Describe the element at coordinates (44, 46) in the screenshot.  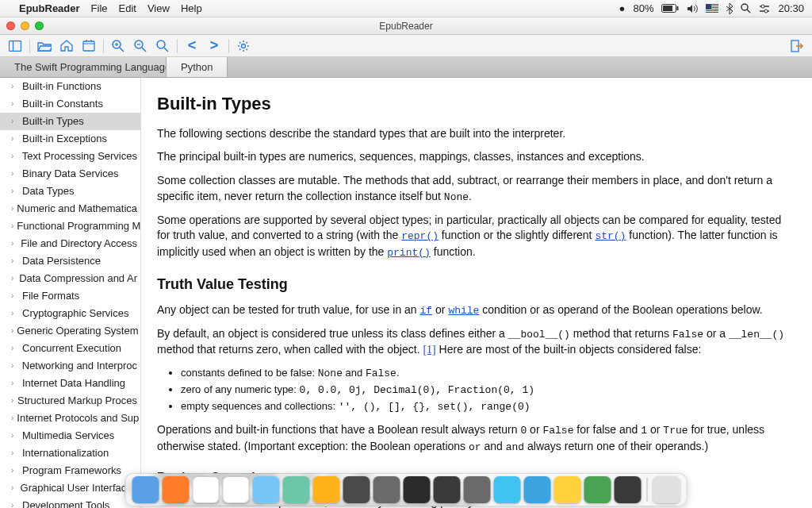
I see `open-file-button` at that location.